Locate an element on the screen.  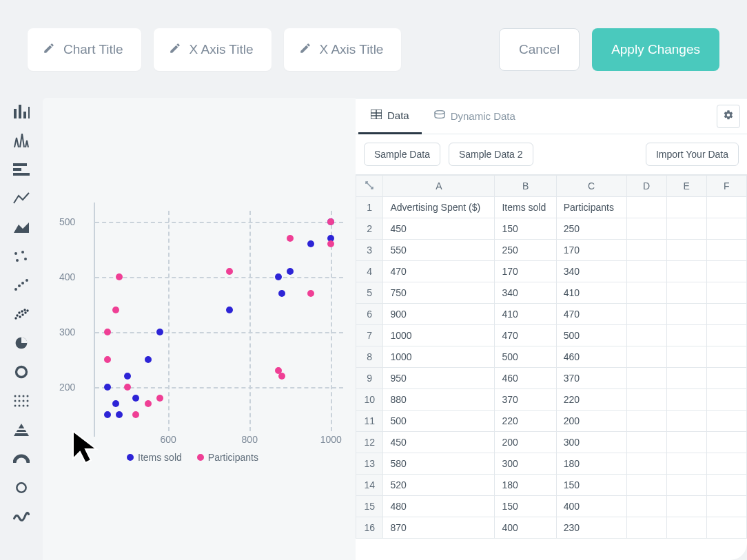
cell: 300 is located at coordinates (591, 442).